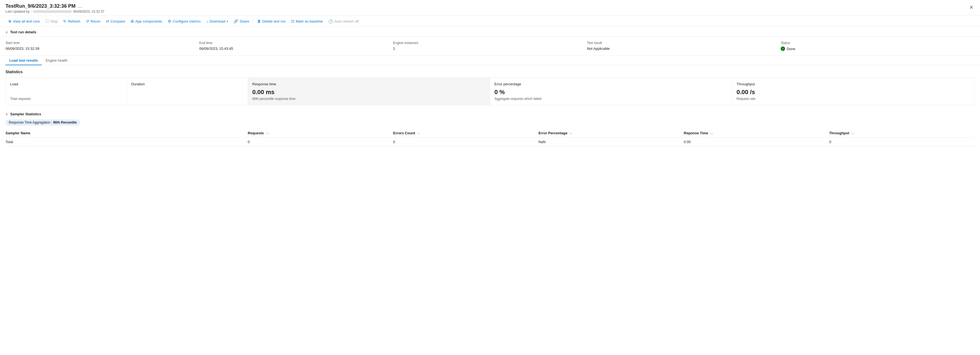 This screenshot has width=980, height=355. Describe the element at coordinates (853, 99) in the screenshot. I see `stat-card-throughput-subtitle: Request rate` at that location.